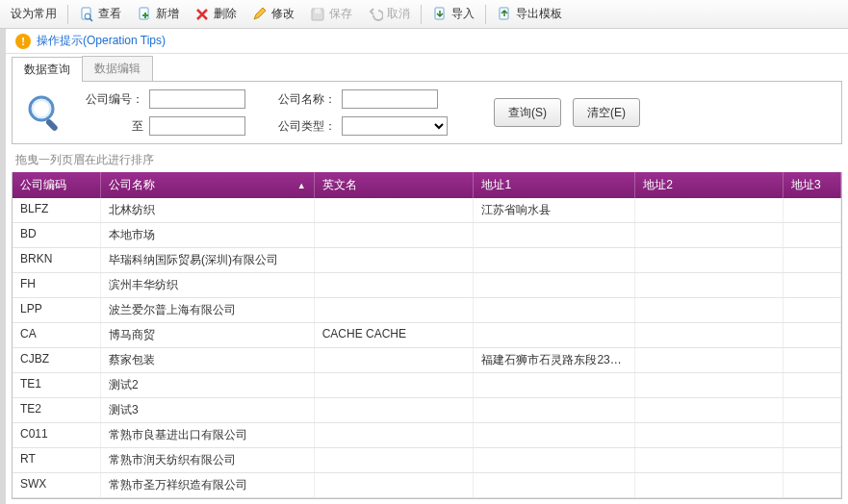 The width and height of the screenshot is (848, 504). Describe the element at coordinates (57, 360) in the screenshot. I see `cell-c0: CJBZ` at that location.